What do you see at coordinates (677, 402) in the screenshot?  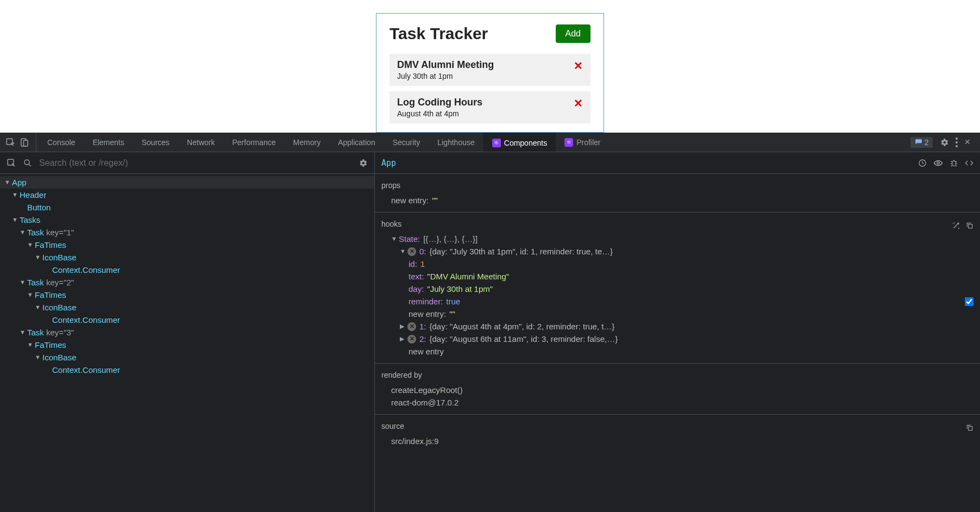 I see `rendered-by-line: react-dom@17.0.2` at bounding box center [677, 402].